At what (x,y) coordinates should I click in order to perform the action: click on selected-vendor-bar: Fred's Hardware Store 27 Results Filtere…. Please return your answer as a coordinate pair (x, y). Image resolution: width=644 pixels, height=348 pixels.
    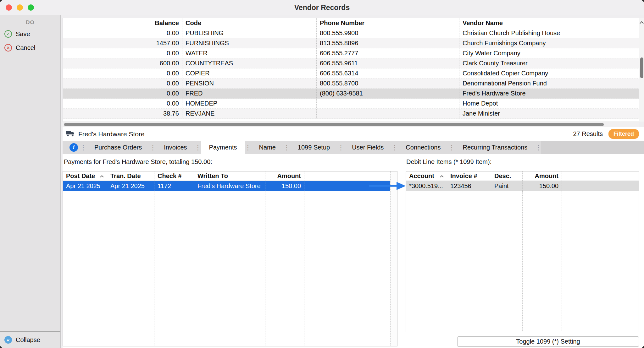
    Looking at the image, I should click on (353, 134).